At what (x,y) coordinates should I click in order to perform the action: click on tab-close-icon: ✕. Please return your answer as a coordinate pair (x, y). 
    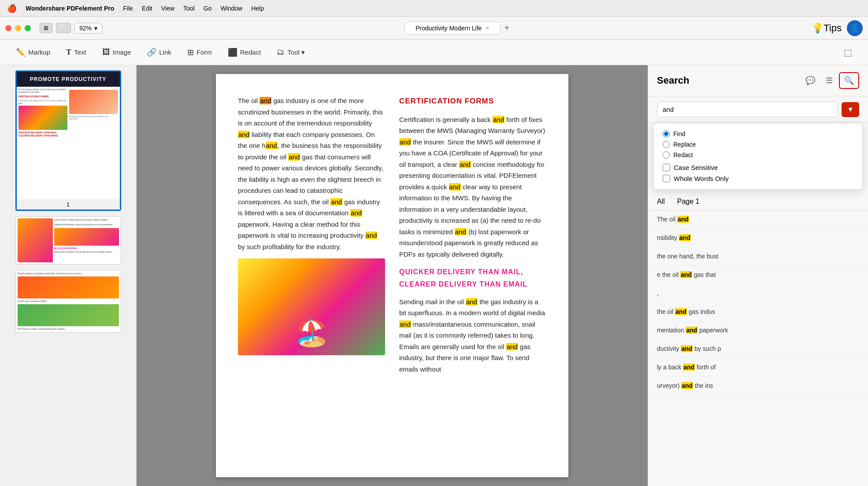
    Looking at the image, I should click on (487, 28).